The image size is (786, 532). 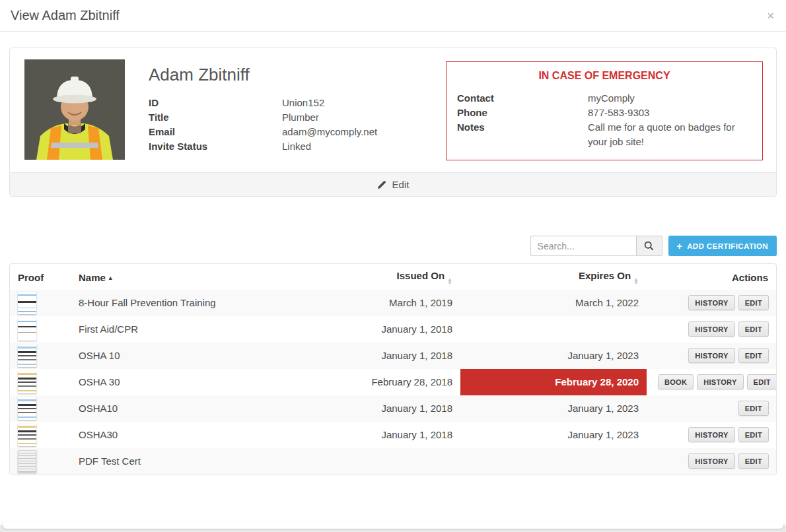 What do you see at coordinates (583, 246) in the screenshot?
I see `search-input` at bounding box center [583, 246].